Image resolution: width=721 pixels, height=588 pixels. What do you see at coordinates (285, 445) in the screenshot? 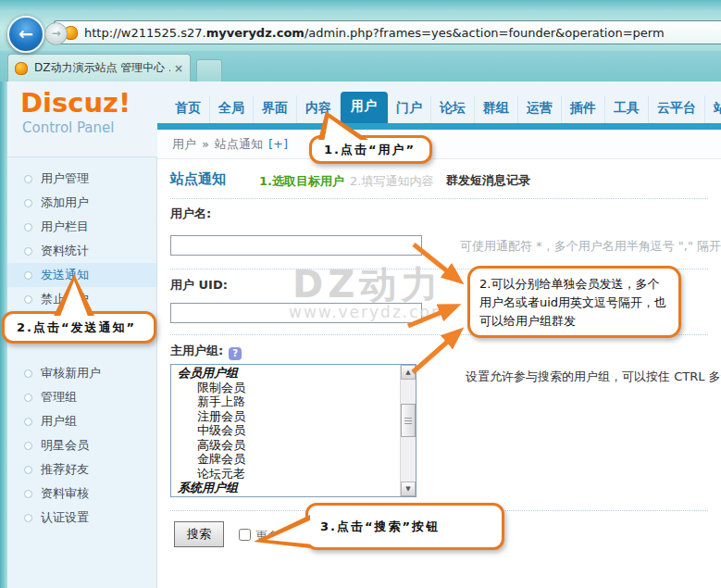
I see `usergroup-option: 高级会员` at bounding box center [285, 445].